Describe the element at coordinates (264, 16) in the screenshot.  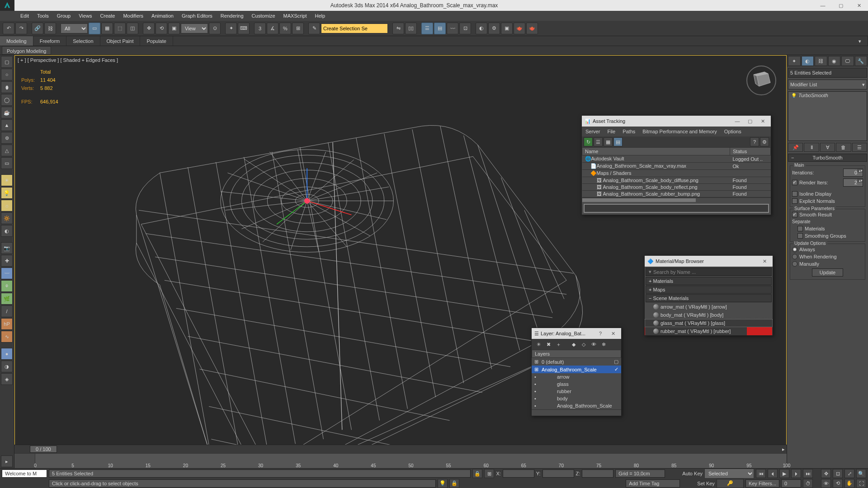
I see `menu-customize: Customize` at that location.